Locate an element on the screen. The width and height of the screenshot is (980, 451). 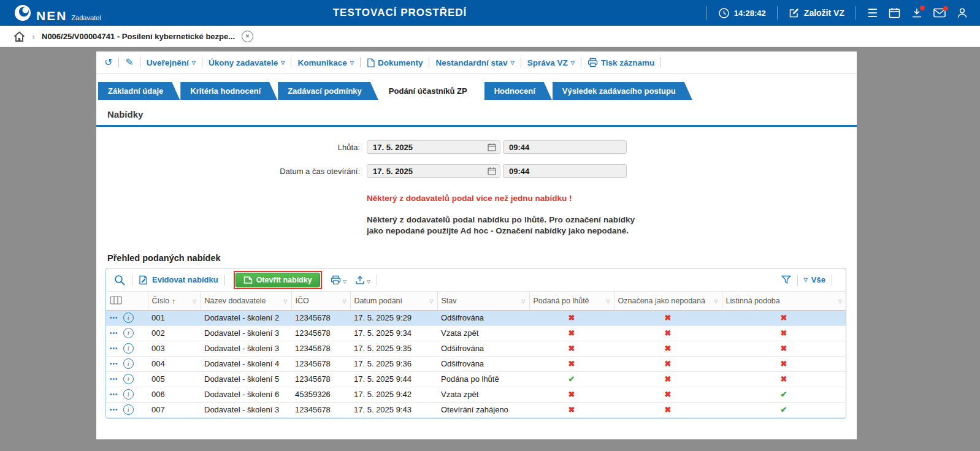
toolbar-item-nestandardni-stav: Nestandardní stav ▽ is located at coordinates (475, 63).